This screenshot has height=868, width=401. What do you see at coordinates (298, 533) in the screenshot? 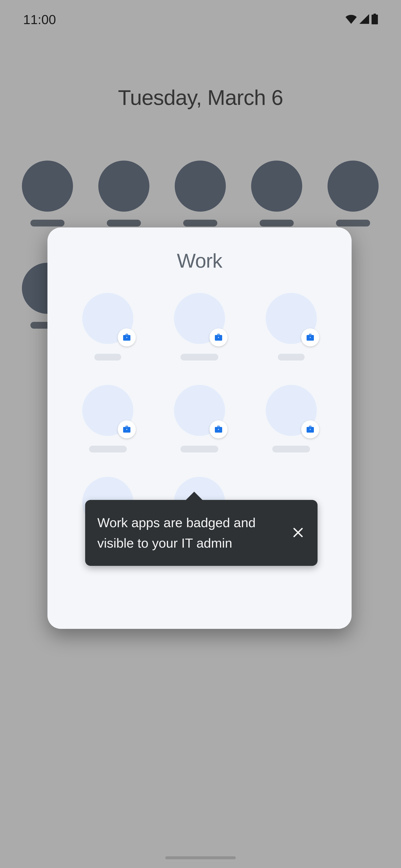
I see `close-button` at bounding box center [298, 533].